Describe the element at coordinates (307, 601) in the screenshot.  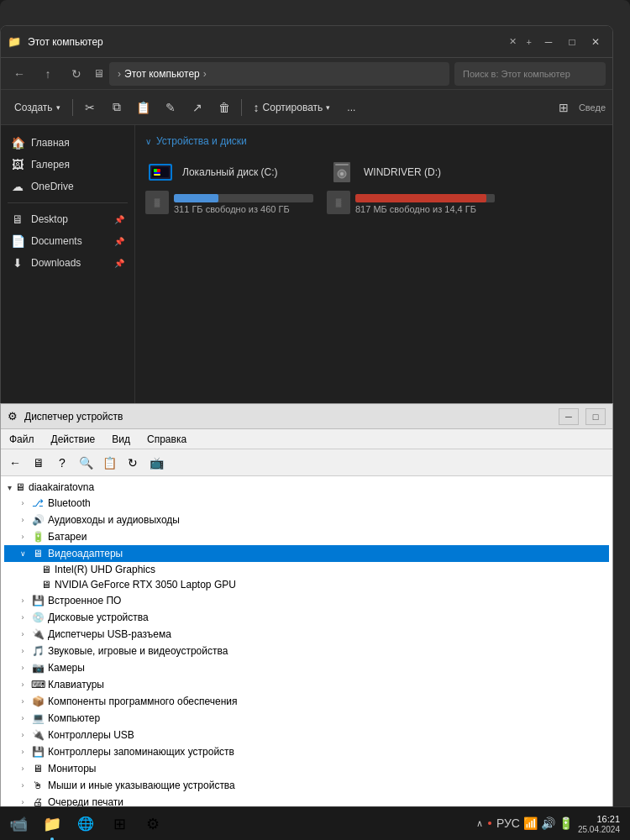
I see `dm-category-firmware: › 💾 Встроенное ПО` at that location.